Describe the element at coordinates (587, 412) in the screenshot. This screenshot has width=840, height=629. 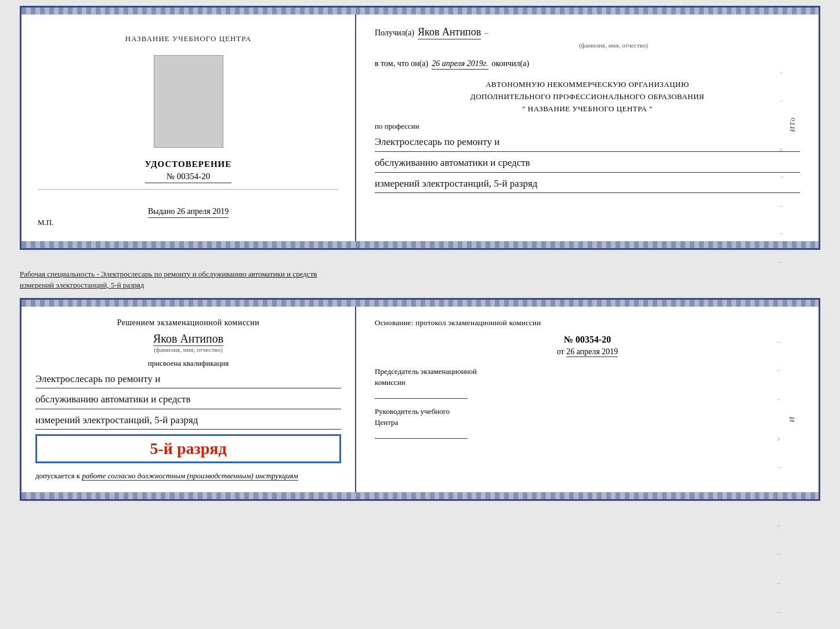
I see `ruk-line1: Руководитель учебного` at that location.